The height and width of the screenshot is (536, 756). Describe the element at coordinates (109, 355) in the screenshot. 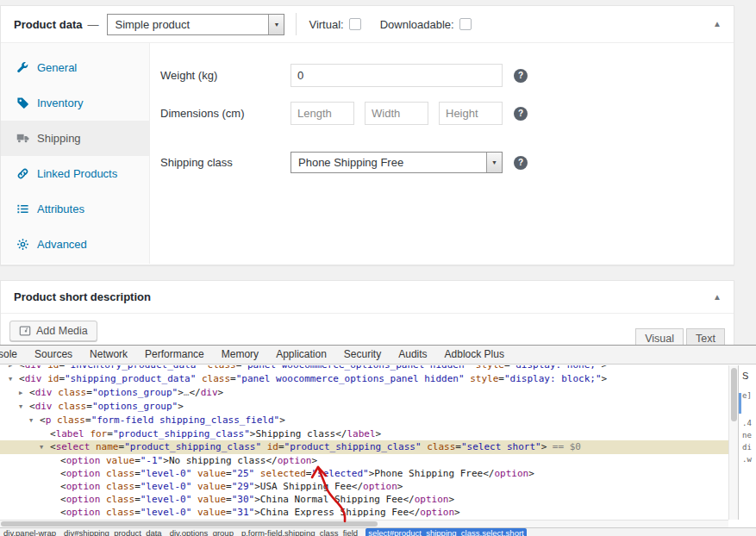

I see `devtools-tab-network: Network` at that location.